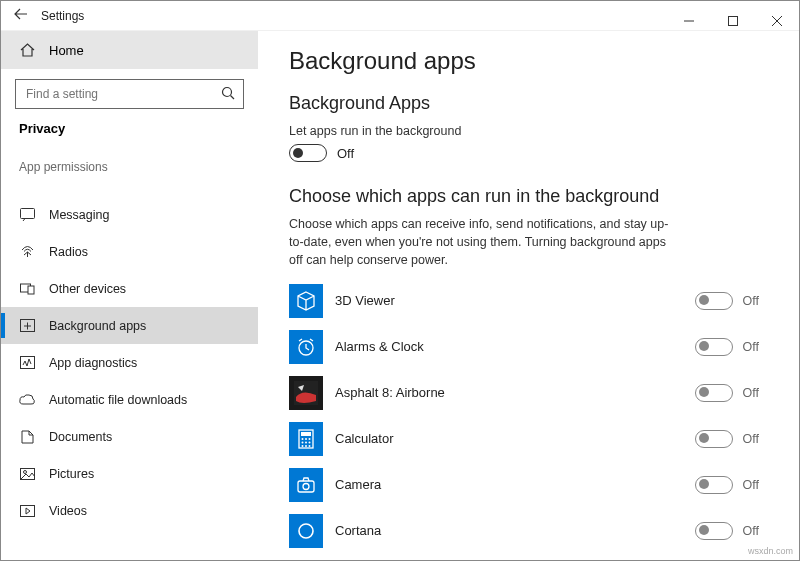 The width and height of the screenshot is (800, 561). Describe the element at coordinates (27, 511) in the screenshot. I see `videos-icon` at that location.